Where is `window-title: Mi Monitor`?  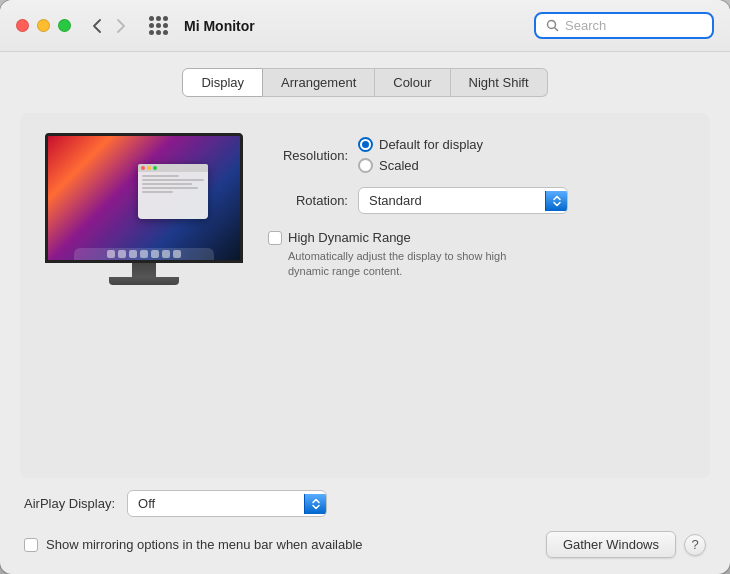
window-title: Mi Monitor is located at coordinates (359, 26).